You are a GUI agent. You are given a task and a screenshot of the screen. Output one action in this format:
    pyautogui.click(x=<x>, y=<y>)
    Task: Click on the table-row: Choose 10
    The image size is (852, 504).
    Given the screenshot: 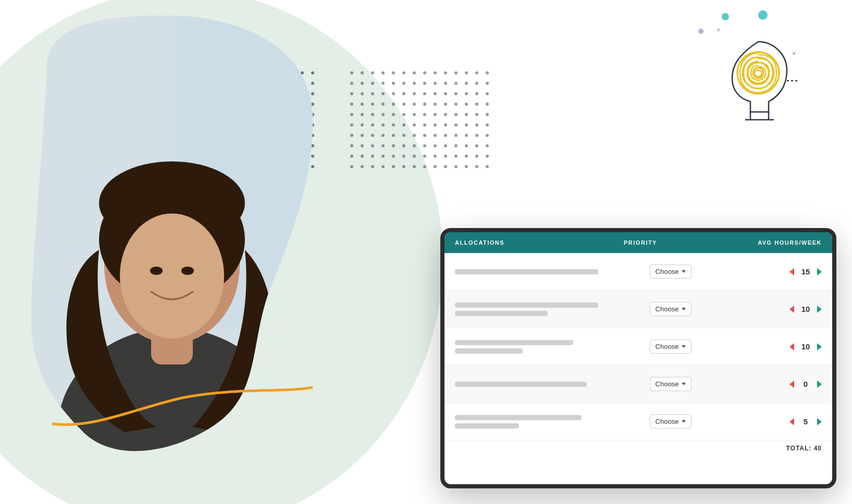 What is the action you would take?
    pyautogui.click(x=638, y=347)
    